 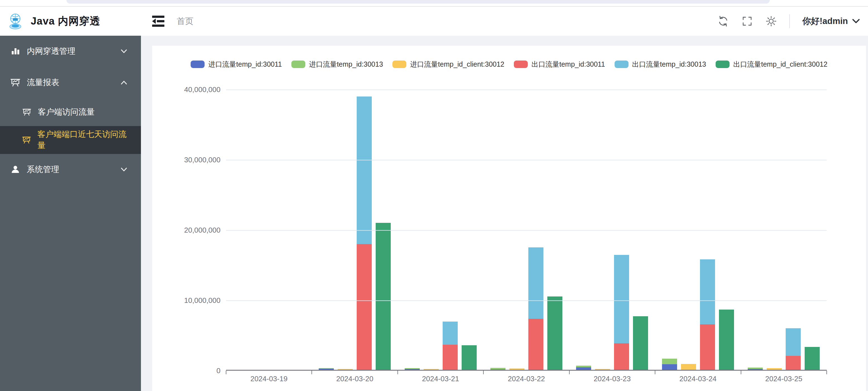 What do you see at coordinates (70, 170) in the screenshot?
I see `sidebar-item-system-management: 系统管理` at bounding box center [70, 170].